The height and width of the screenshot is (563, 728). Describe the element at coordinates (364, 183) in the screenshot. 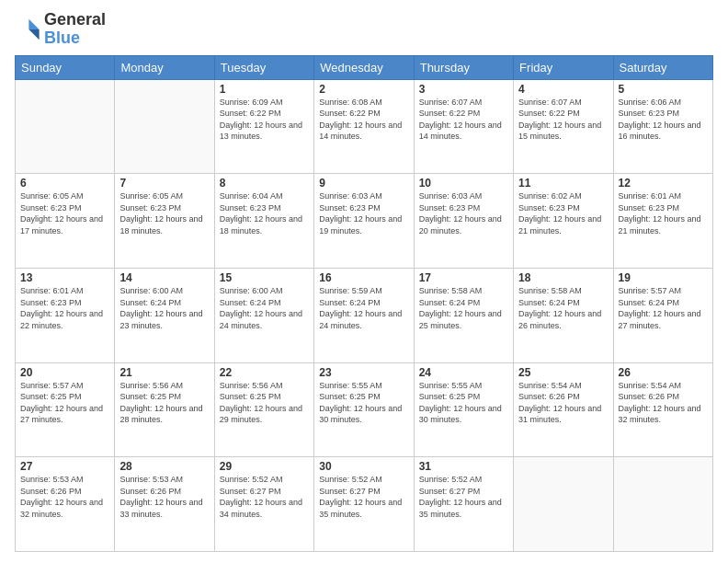

I see `day-number: 9` at that location.